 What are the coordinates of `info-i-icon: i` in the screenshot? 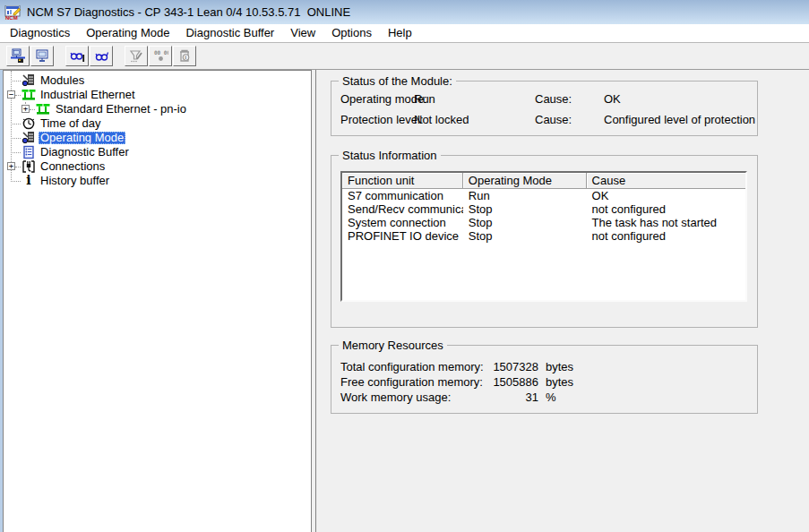 It's located at (29, 181).